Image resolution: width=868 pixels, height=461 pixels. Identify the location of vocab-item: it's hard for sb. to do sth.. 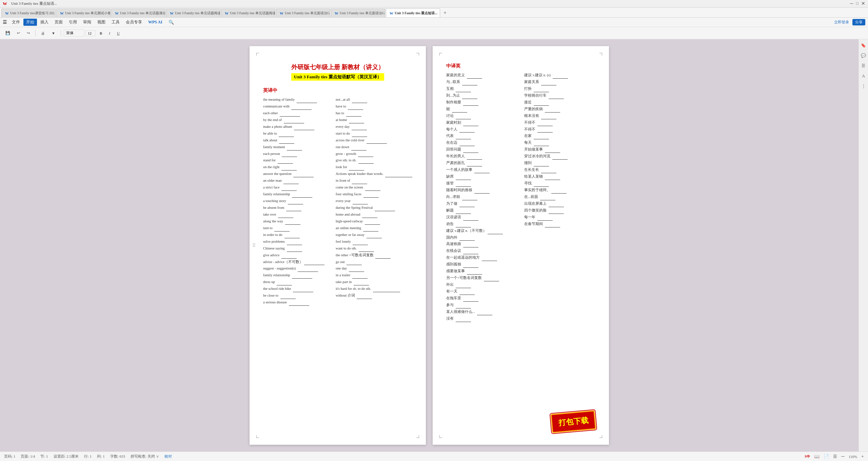
(374, 289).